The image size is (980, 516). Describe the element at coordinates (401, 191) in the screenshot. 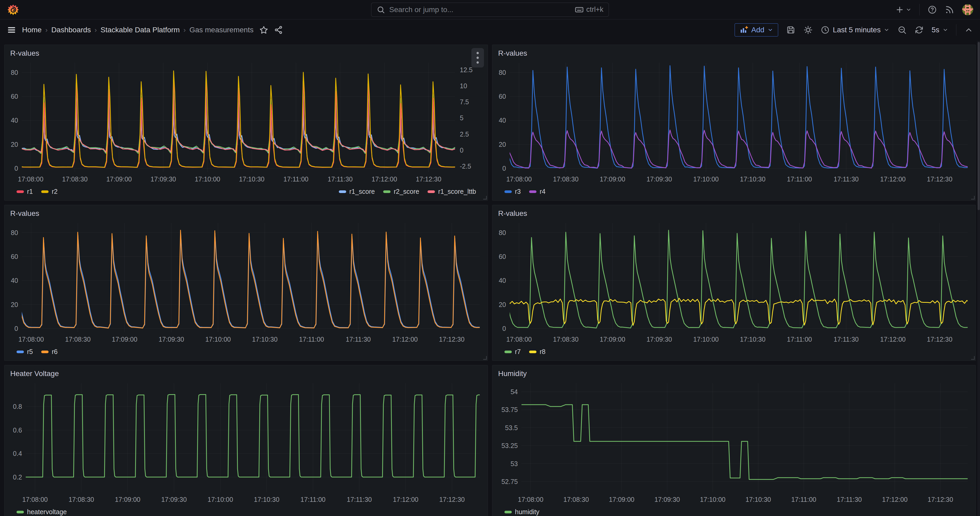

I see `legend-item-r2_score: r2_score` at that location.